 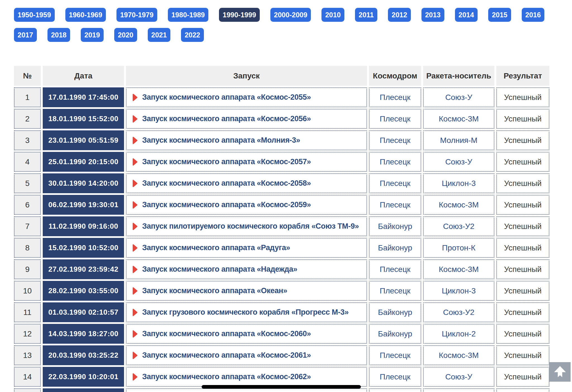 What do you see at coordinates (216, 248) in the screenshot?
I see `launch-link: Запуск космического аппарата «Радуга»` at bounding box center [216, 248].